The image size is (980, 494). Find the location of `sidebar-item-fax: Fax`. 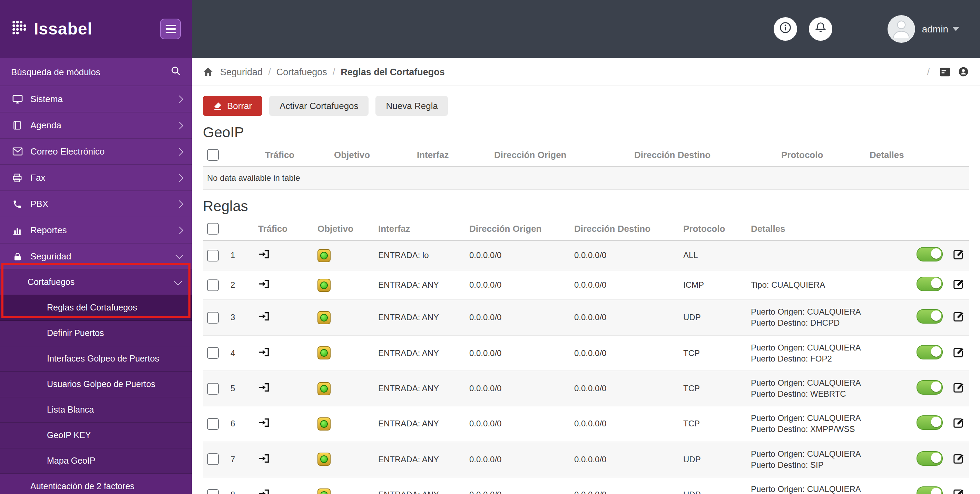

sidebar-item-fax: Fax is located at coordinates (96, 178).